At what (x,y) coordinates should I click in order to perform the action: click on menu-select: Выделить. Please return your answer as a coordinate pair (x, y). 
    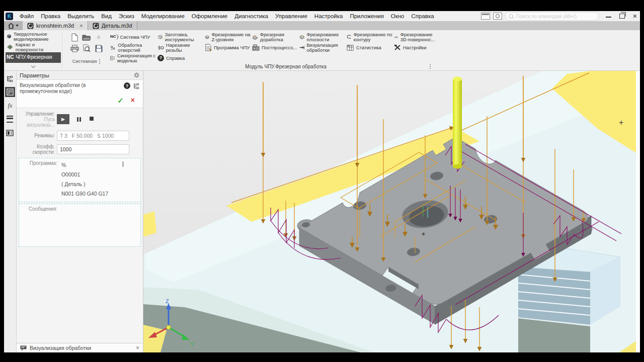
    Looking at the image, I should click on (80, 16).